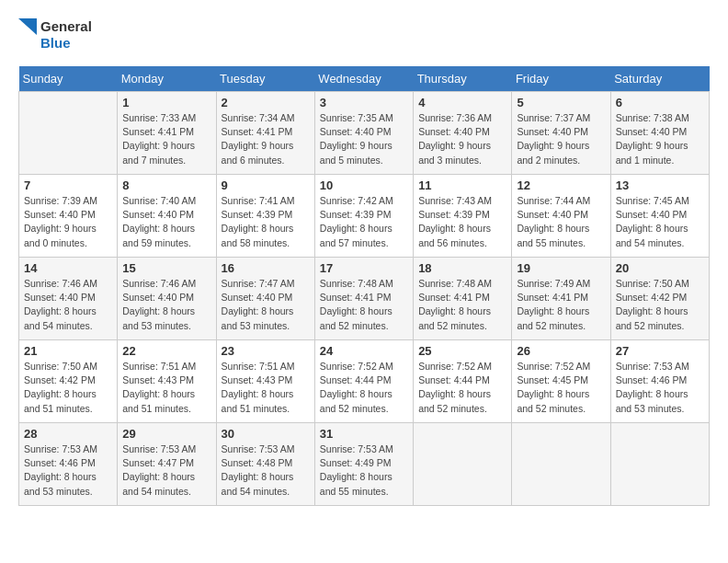 The width and height of the screenshot is (728, 563). I want to click on logo-graphic: General Blue, so click(55, 35).